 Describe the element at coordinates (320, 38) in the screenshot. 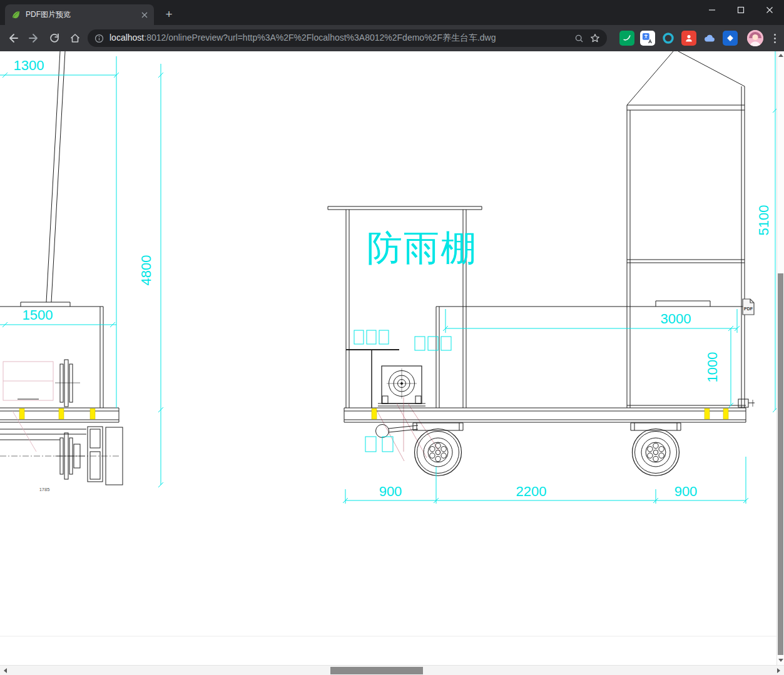

I see `url-path: :8012/onlinePreview?url=http%3A%2F%2Floc…` at that location.